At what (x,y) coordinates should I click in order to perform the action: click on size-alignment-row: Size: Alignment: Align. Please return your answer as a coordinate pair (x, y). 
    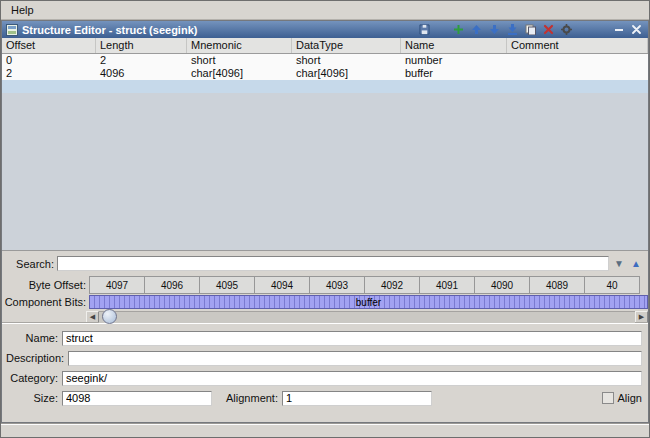
    Looking at the image, I should click on (324, 398).